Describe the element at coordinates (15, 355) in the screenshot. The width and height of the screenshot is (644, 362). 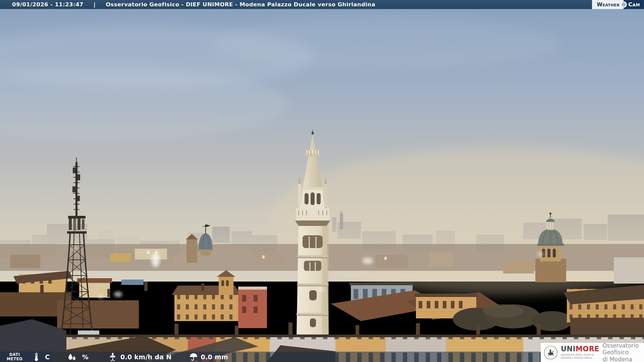
I see `meteo-label-line1: DATI` at that location.